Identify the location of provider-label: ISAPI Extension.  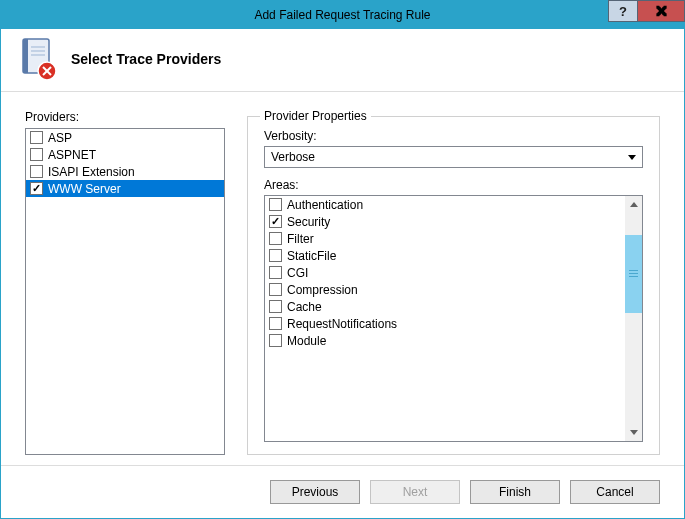
(92, 172).